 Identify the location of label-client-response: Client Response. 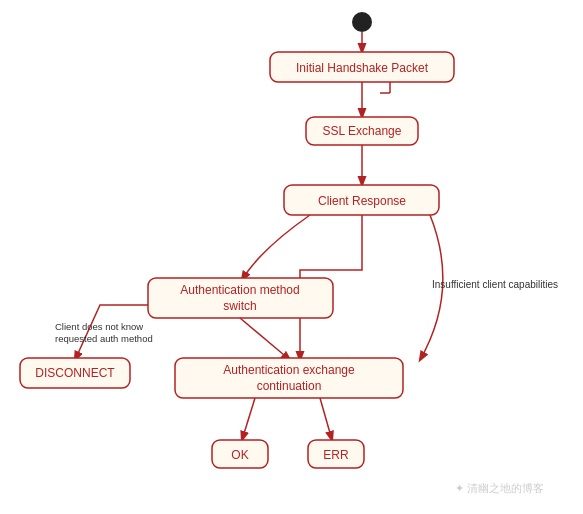
(362, 201).